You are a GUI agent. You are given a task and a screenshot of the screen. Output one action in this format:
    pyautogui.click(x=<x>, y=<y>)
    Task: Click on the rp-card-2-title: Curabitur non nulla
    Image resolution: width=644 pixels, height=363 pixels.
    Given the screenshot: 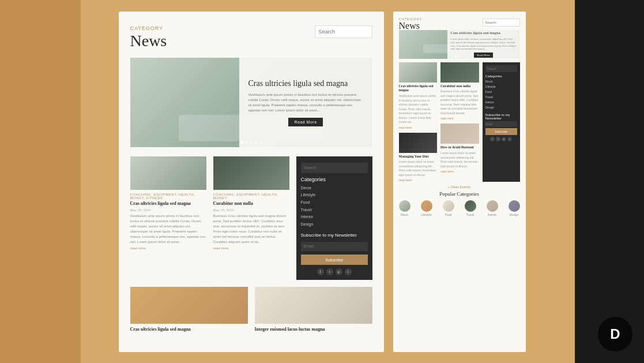 What is the action you would take?
    pyautogui.click(x=460, y=87)
    